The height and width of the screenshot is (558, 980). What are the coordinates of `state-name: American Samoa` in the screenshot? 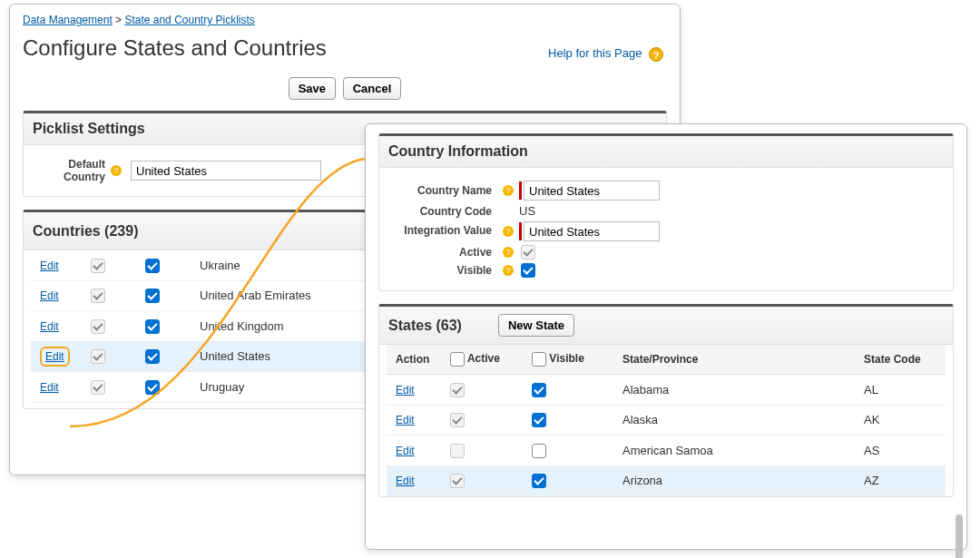 It's located at (734, 451).